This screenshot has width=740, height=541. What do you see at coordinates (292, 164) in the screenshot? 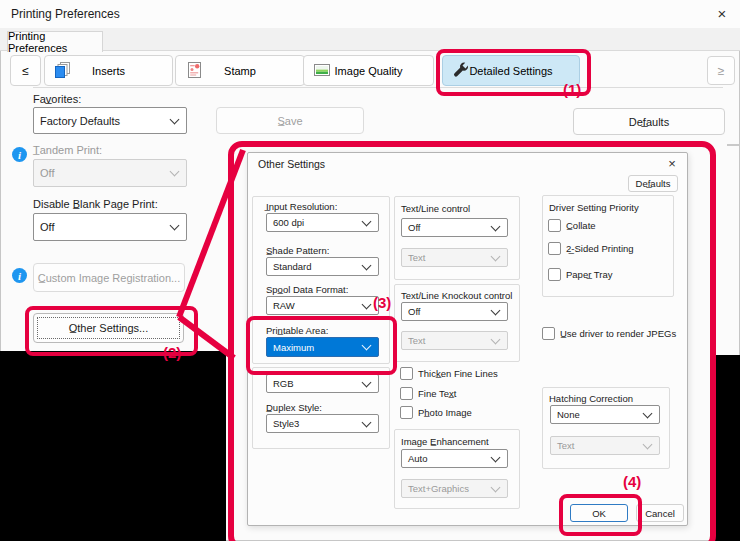
I see `dialog-title: Other Settings` at bounding box center [292, 164].